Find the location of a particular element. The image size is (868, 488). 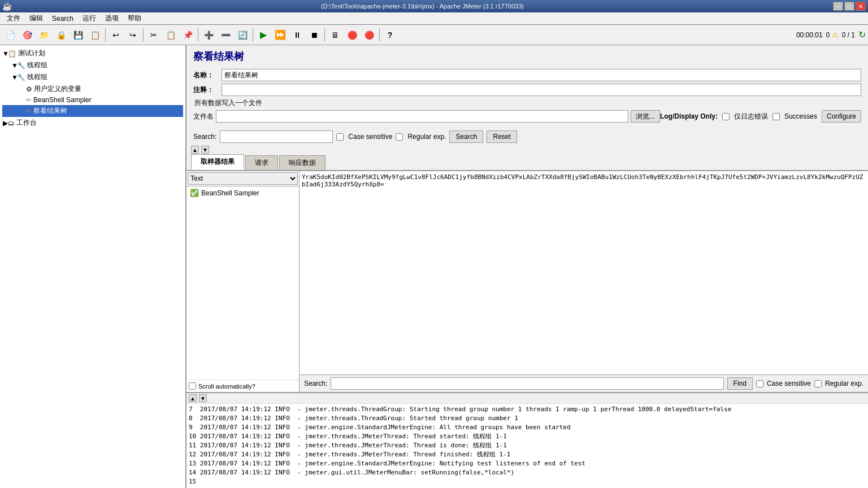

expand-result-tree is located at coordinates (23, 111).